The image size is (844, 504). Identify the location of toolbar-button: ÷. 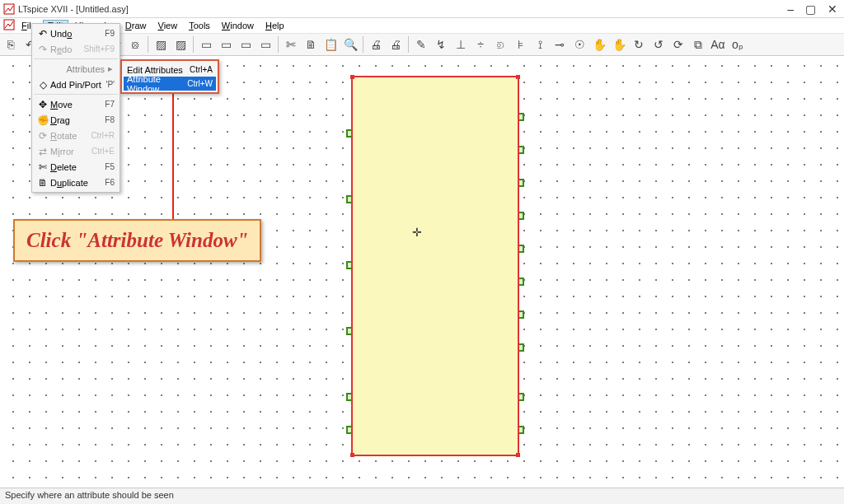
(481, 44).